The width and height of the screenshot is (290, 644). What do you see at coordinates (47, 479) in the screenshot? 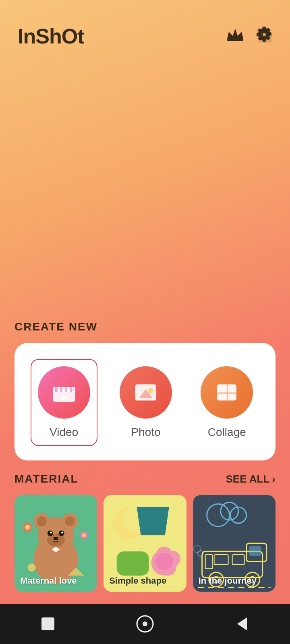
I see `material-label: MATERIAL` at bounding box center [47, 479].